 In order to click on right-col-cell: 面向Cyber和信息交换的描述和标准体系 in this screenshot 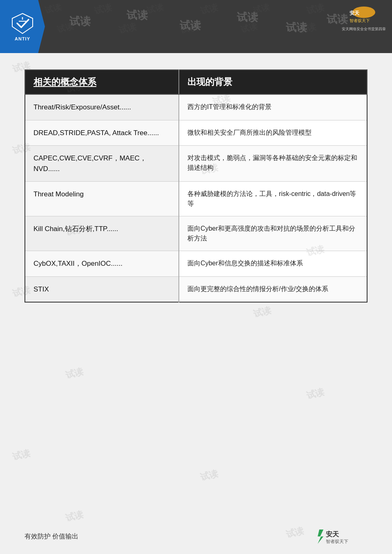, I will do `click(273, 264)`.